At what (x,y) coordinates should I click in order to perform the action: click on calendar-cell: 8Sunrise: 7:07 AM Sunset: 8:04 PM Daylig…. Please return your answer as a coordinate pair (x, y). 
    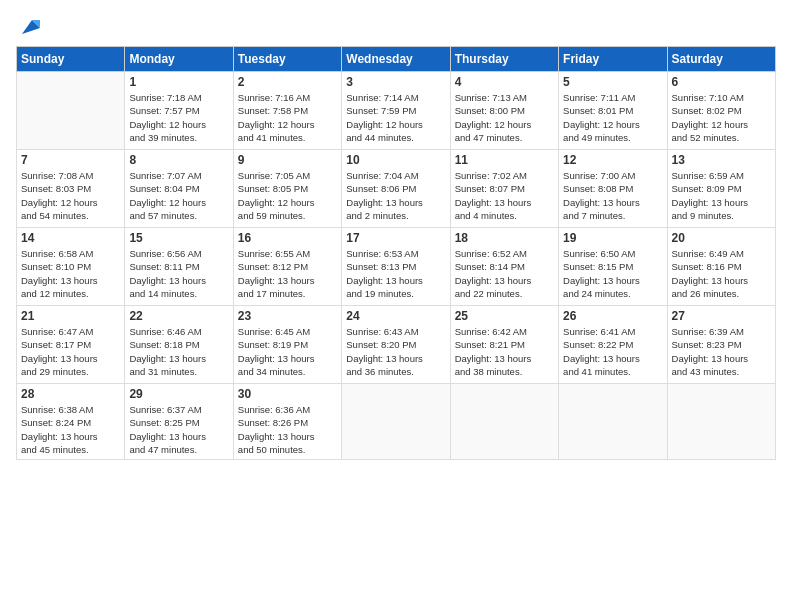
    Looking at the image, I should click on (179, 189).